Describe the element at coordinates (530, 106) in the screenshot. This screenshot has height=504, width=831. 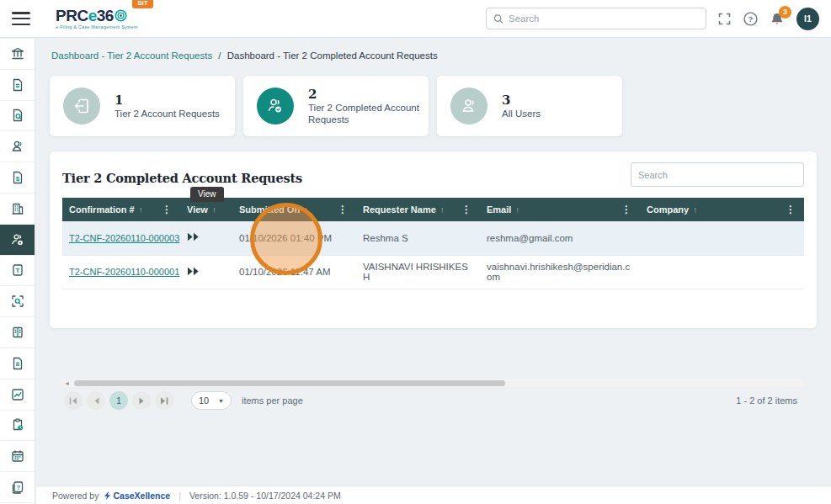
I see `card-all-users: 3 All Users` at that location.